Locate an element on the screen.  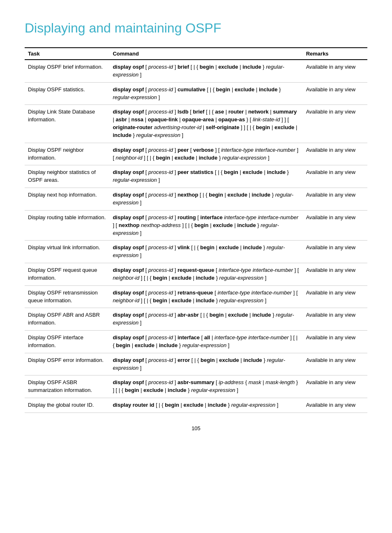
table-row: Display neighbor statistics of OSPF area… is located at coordinates (196, 177).